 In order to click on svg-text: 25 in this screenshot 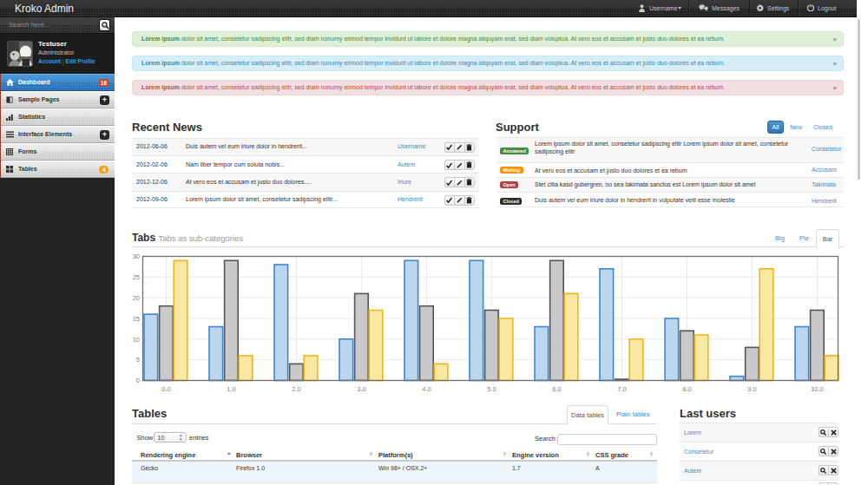, I will do `click(136, 278)`.